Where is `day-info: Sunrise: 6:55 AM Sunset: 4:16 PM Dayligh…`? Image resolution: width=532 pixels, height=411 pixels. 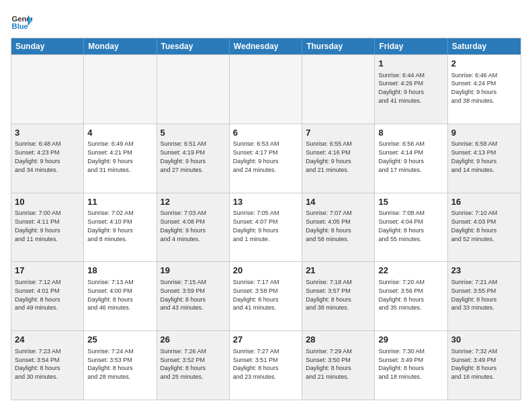
day-info: Sunrise: 6:55 AM Sunset: 4:16 PM Dayligh… is located at coordinates (329, 156).